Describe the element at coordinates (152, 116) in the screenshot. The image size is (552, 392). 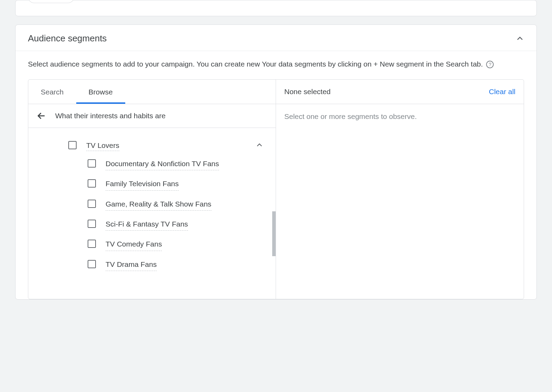
I see `breadcrumb-row: What their interests and habits are` at that location.